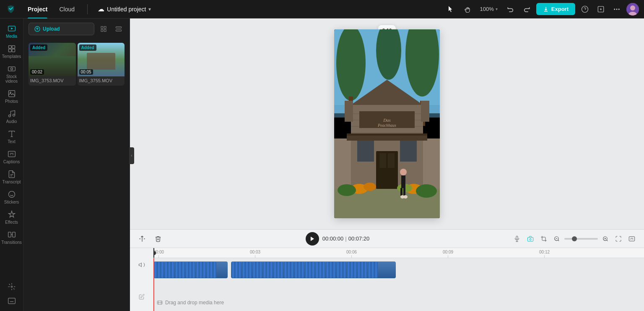 Image resolution: width=644 pixels, height=311 pixels. I want to click on film-icon, so click(160, 303).